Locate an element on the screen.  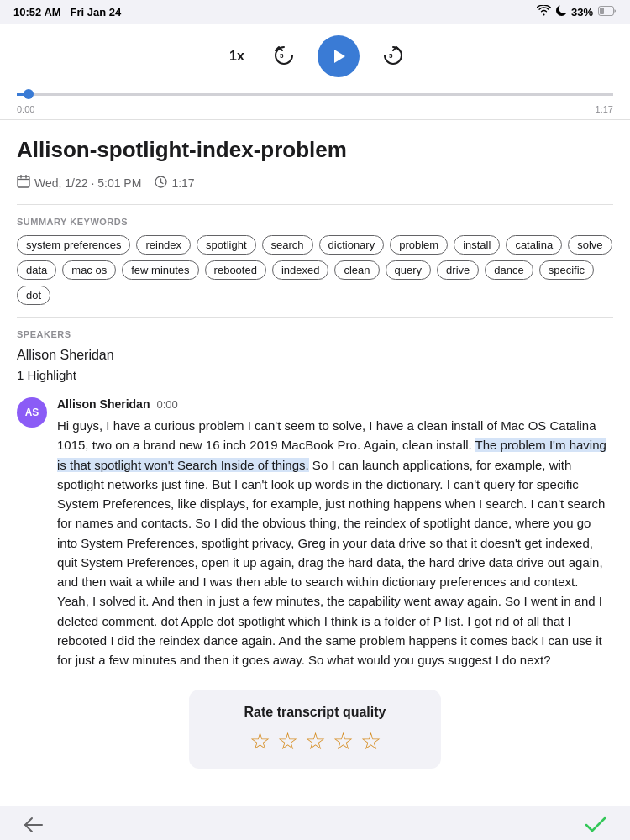
keyword-tag: drive is located at coordinates (458, 270).